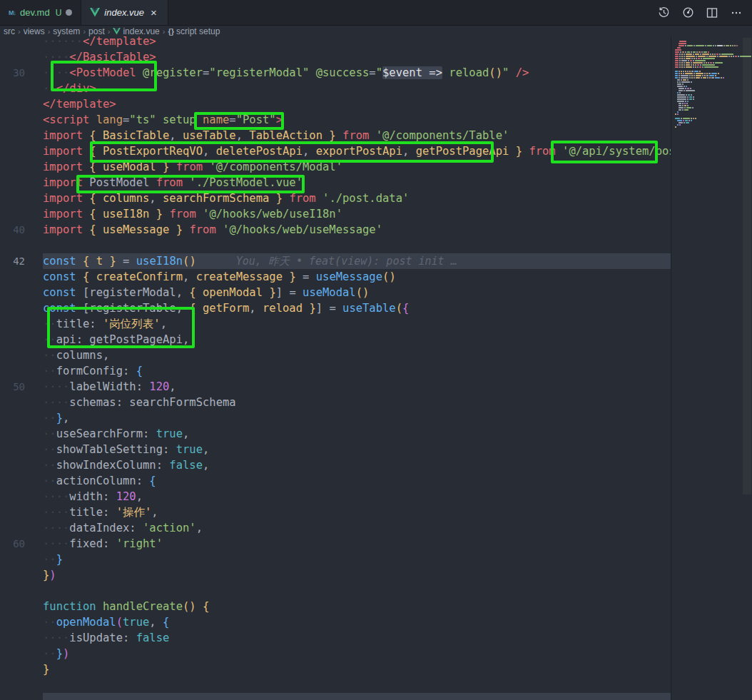  I want to click on code-line: ··</div>, so click(335, 88).